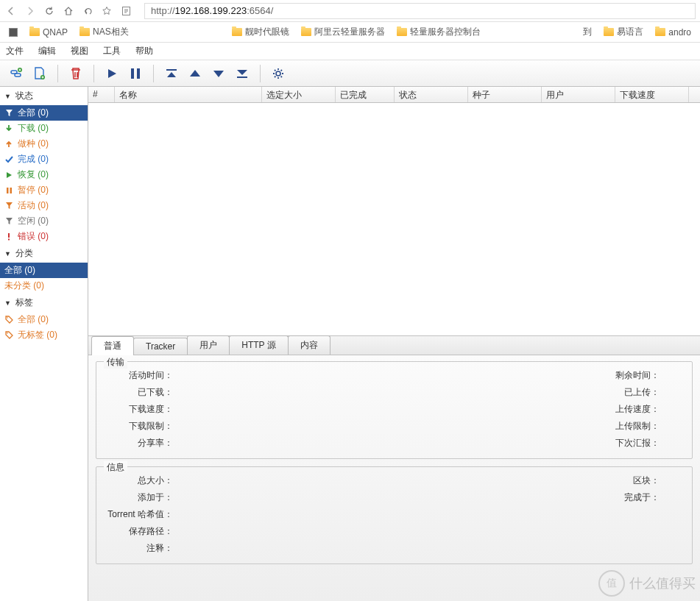 This screenshot has width=700, height=601. I want to click on tab-general: 普通, so click(113, 346).